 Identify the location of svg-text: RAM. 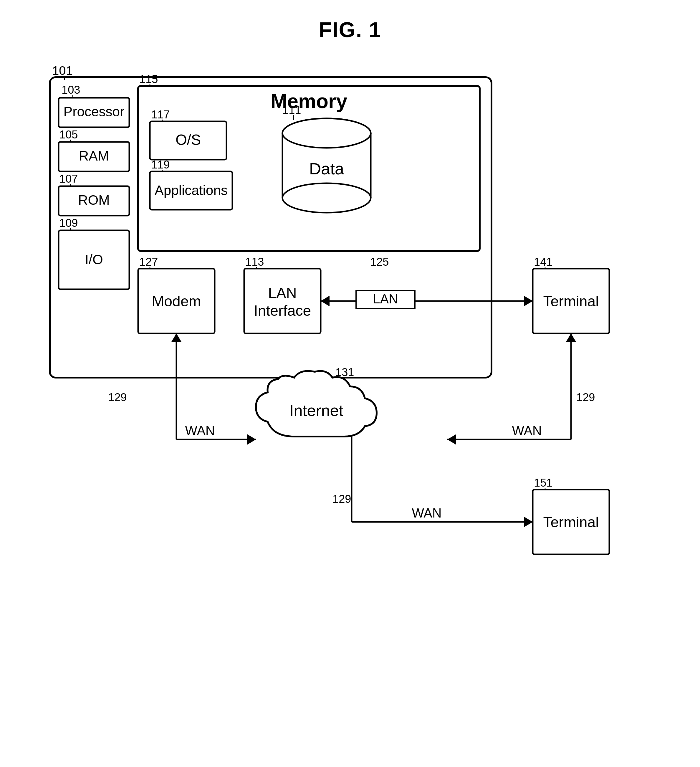
(94, 156).